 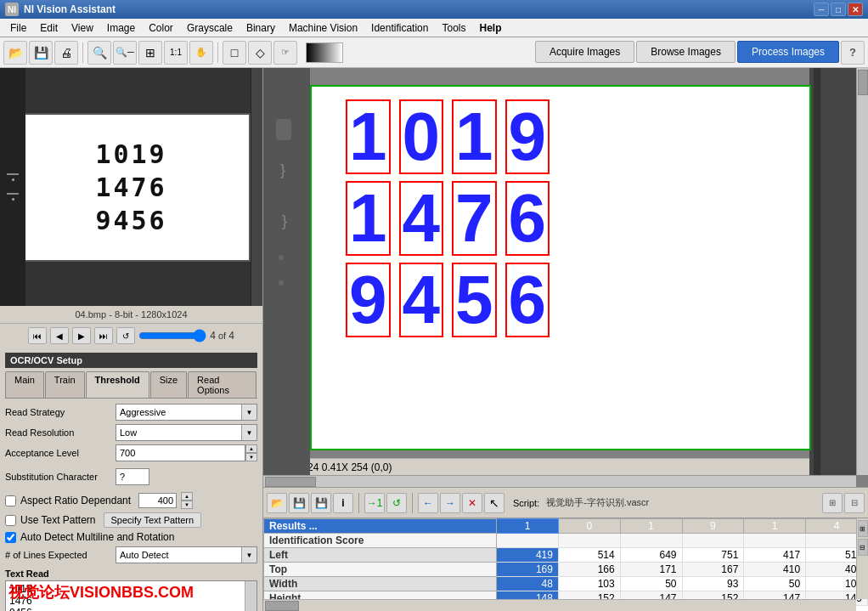 What do you see at coordinates (560, 467) in the screenshot?
I see `canvas-status-bar: 1280x1024 0.41X 254 (0,0)` at bounding box center [560, 467].